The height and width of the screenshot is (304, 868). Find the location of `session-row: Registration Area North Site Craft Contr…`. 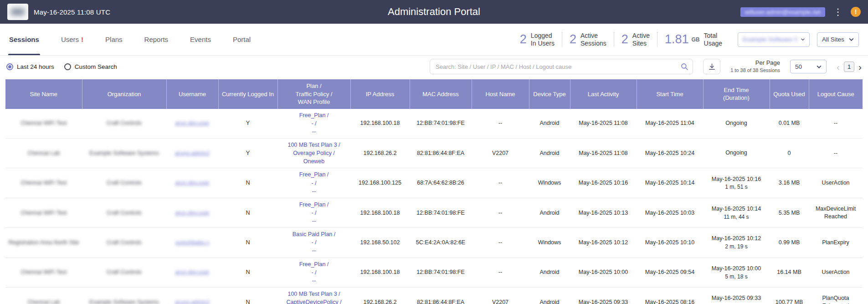

session-row: Registration Area North Site Craft Contr… is located at coordinates (434, 242).